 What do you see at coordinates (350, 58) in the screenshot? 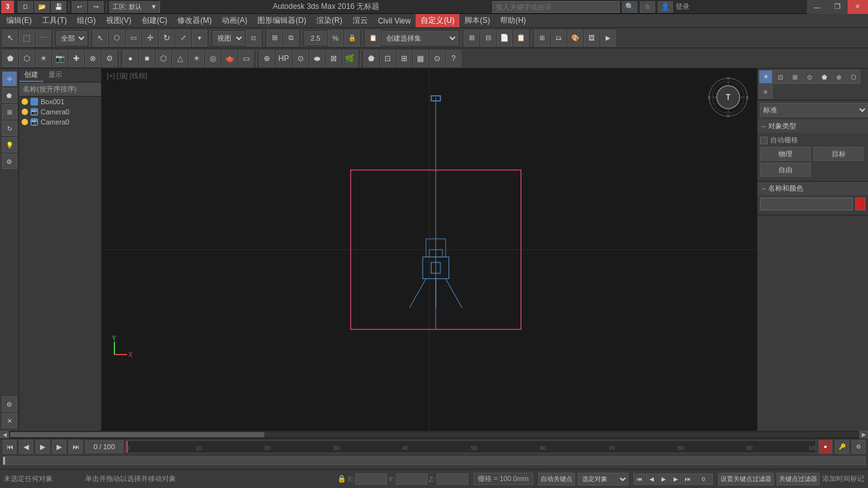
I see `obj-extra6-btn: 🌿` at bounding box center [350, 58].